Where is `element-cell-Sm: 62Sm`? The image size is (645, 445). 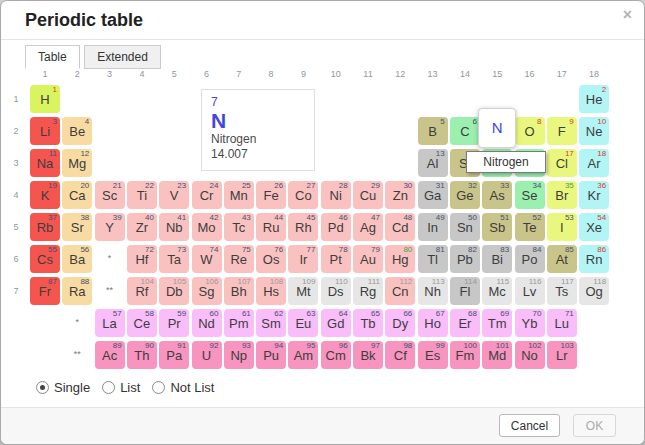 element-cell-Sm: 62Sm is located at coordinates (271, 323).